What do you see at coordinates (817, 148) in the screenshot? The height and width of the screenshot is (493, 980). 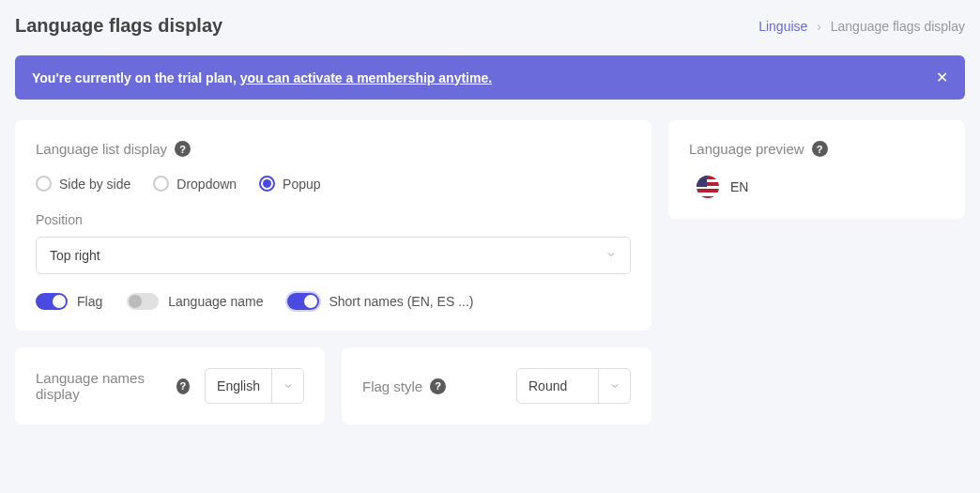 I see `section-title-preview: Language preview ?` at bounding box center [817, 148].